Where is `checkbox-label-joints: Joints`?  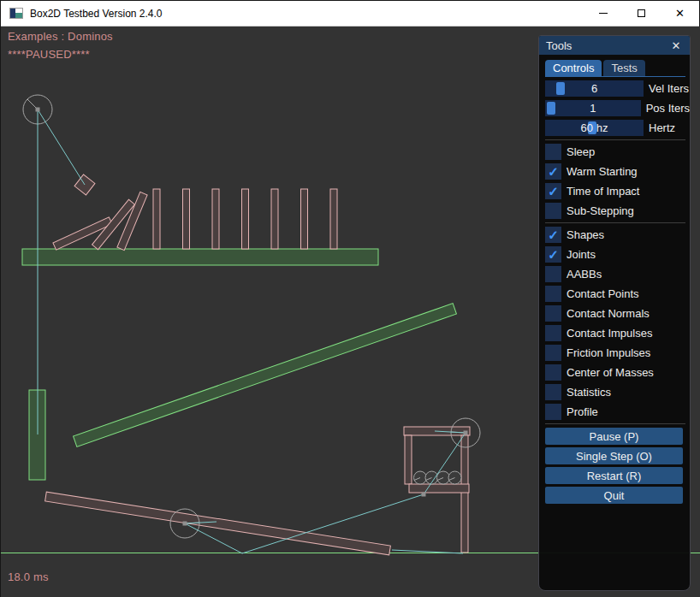 checkbox-label-joints: Joints is located at coordinates (581, 255).